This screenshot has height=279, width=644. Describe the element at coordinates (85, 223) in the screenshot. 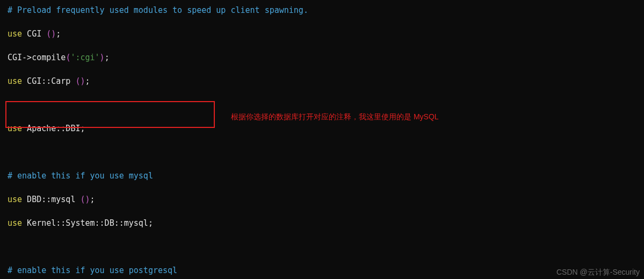

I see `module-name: Kernel::System::DB::mysql` at that location.